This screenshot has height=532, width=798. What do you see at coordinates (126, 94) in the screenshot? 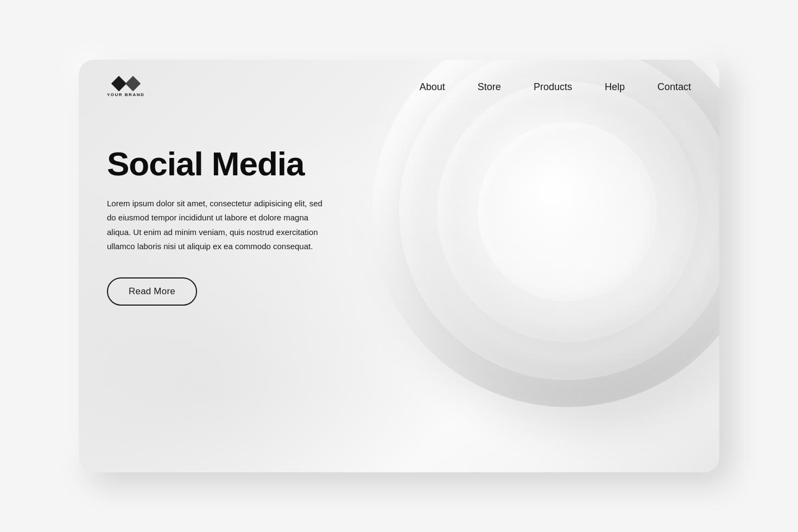
I see `brand-name: YOUR BRAND` at bounding box center [126, 94].